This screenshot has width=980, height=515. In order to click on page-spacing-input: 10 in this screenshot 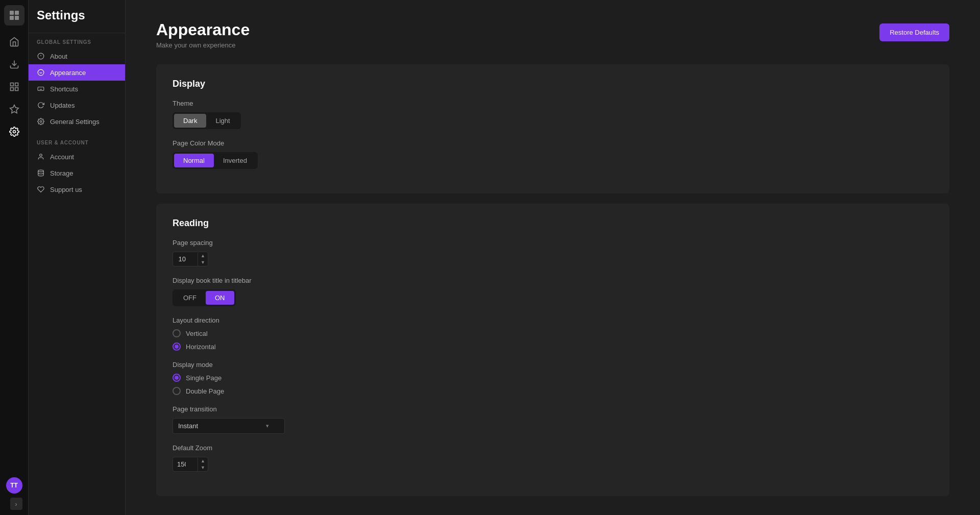, I will do `click(185, 259)`.